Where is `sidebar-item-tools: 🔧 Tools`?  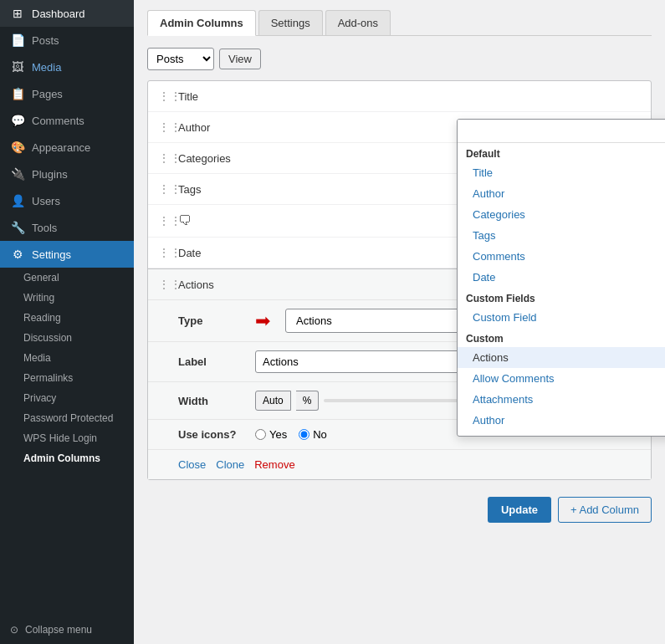
sidebar-item-tools: 🔧 Tools is located at coordinates (67, 227).